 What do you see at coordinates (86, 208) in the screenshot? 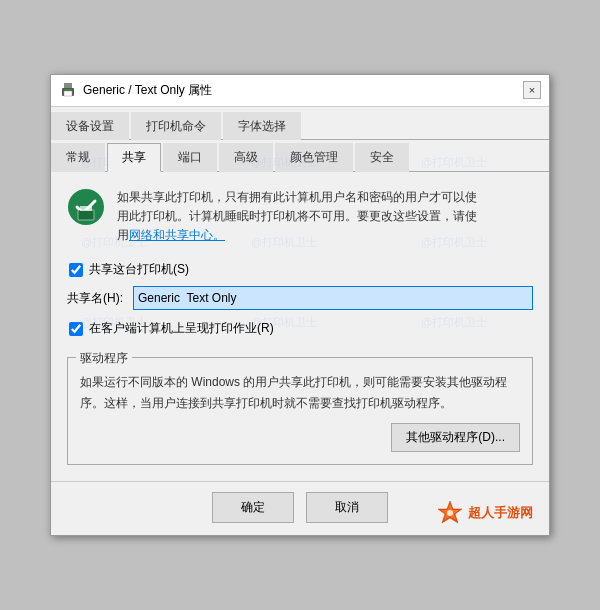
I see `shield-printer-icon` at bounding box center [86, 208].